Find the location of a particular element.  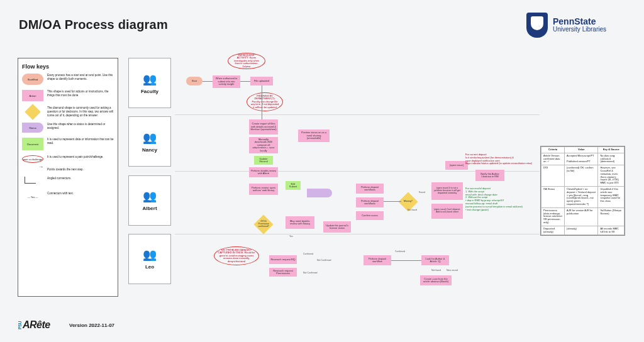

table-cell: Closed/hybrid < no deposit > Yes/and dep… is located at coordinates (581, 197).